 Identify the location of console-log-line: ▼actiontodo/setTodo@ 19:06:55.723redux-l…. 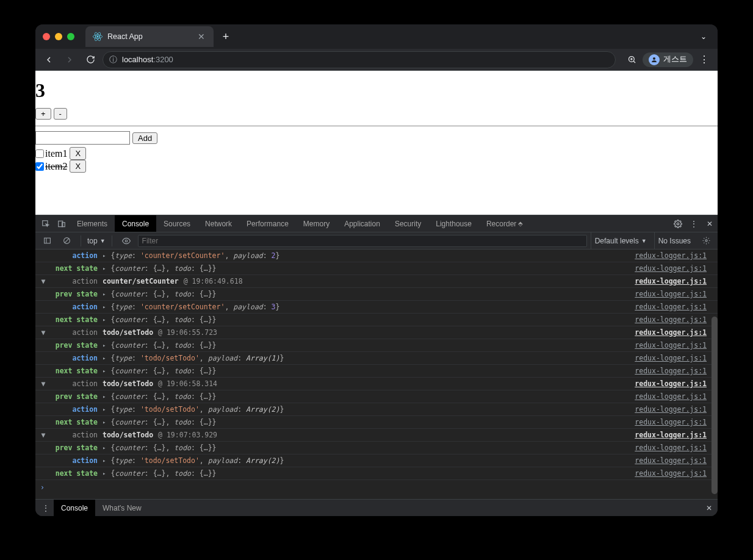
(376, 333).